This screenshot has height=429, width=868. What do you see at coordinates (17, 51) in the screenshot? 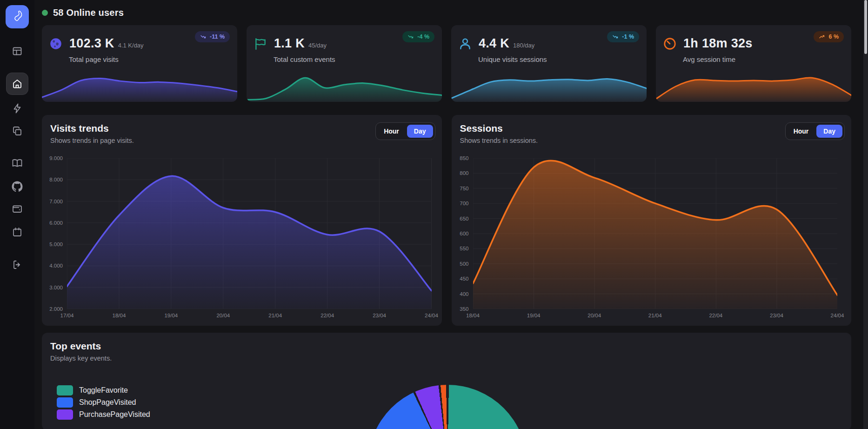
I see `layout-icon` at bounding box center [17, 51].